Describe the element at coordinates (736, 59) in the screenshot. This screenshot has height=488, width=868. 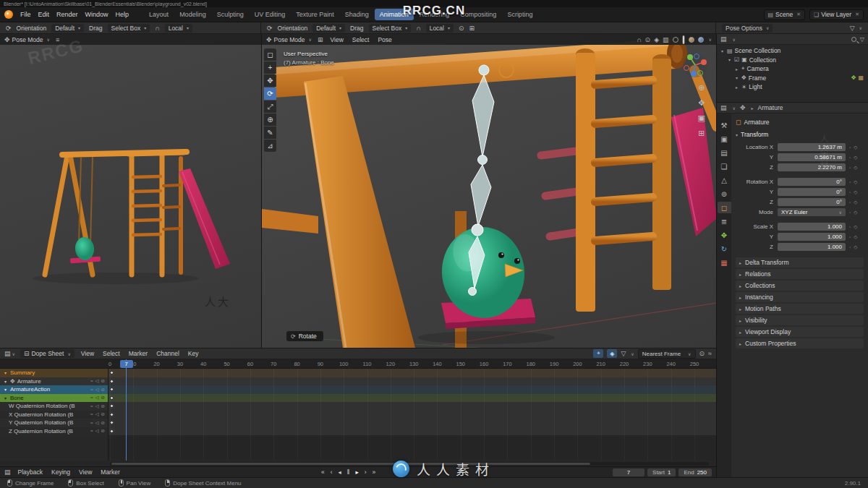
I see `checkbox-icon: ☑` at that location.